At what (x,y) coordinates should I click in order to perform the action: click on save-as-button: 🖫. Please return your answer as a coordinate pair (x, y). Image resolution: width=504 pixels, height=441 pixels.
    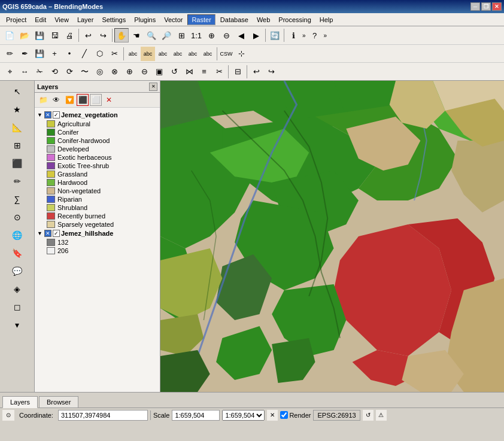
    Looking at the image, I should click on (54, 35).